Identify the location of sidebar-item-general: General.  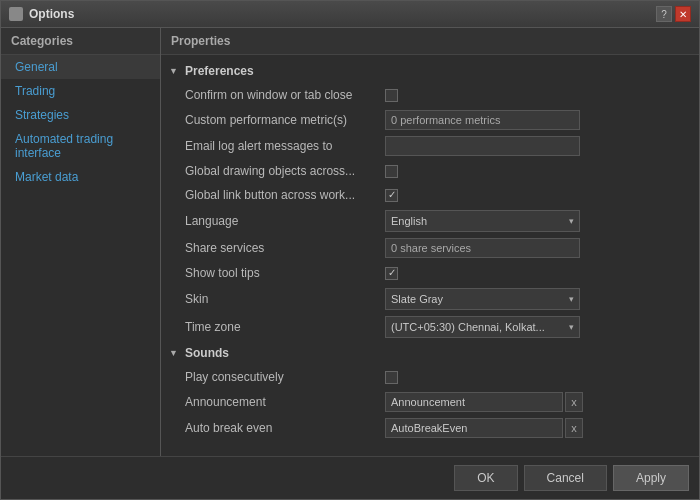
(80, 67).